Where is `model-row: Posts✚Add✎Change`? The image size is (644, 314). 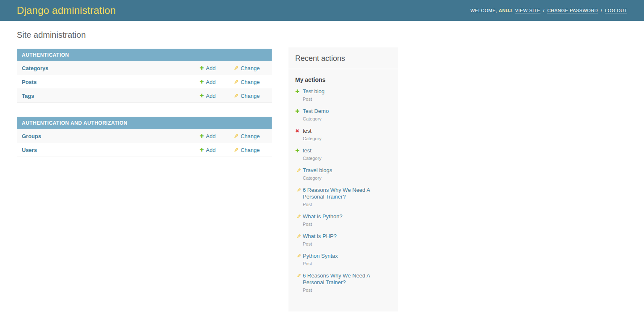
model-row: Posts✚Add✎Change is located at coordinates (144, 82).